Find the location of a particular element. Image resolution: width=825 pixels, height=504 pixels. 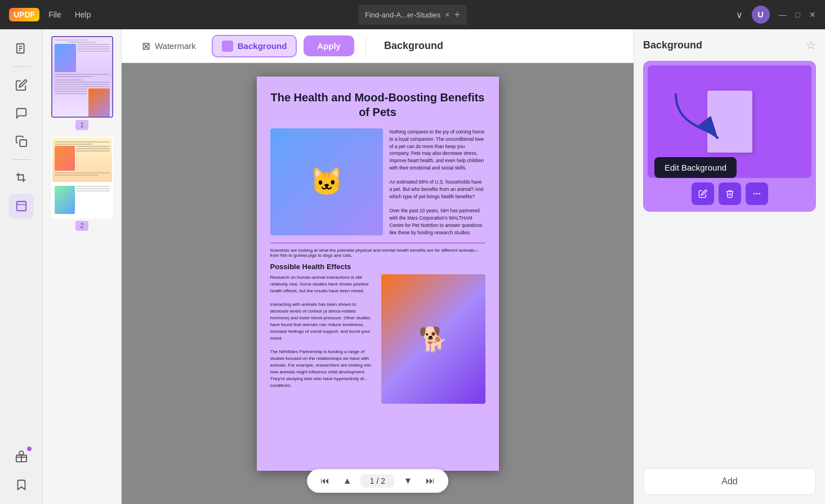

background-label: Background is located at coordinates (262, 46).